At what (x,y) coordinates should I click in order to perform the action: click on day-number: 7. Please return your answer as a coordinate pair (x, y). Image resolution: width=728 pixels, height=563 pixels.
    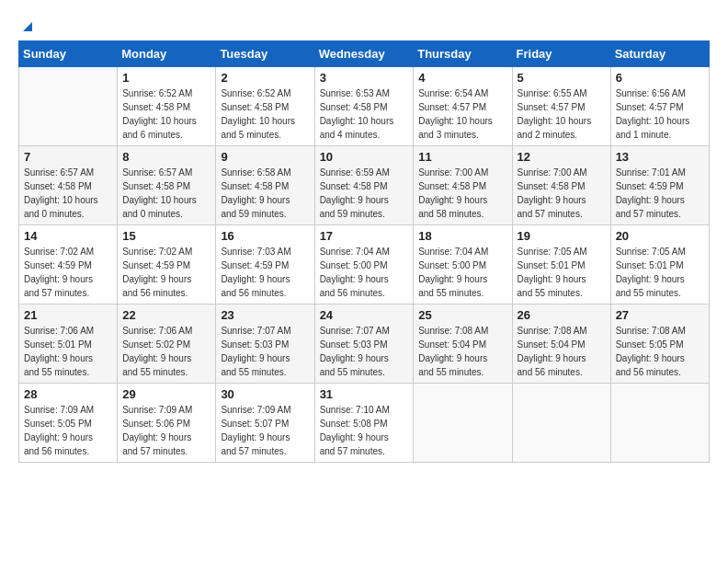
    Looking at the image, I should click on (68, 156).